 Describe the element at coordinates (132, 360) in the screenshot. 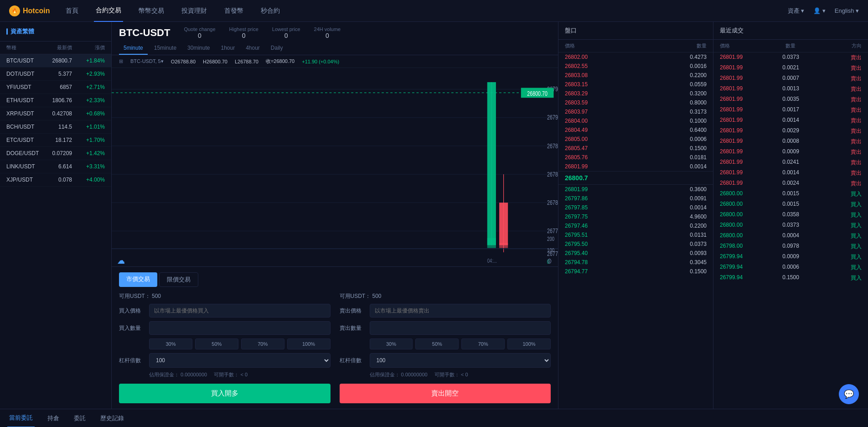

I see `buy-leverage-label: 杠杆倍數` at that location.